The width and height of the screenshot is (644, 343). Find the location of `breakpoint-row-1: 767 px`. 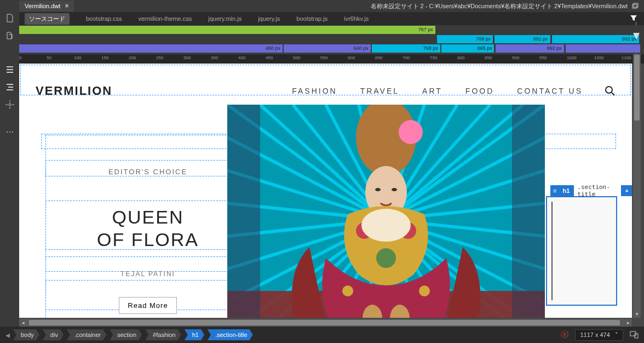

breakpoint-row-1: 767 px is located at coordinates (330, 30).